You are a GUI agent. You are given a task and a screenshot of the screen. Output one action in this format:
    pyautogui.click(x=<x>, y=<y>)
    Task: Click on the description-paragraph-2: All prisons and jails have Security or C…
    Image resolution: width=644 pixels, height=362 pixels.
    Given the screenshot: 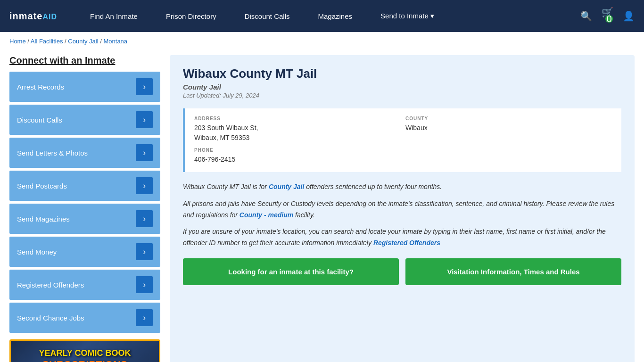 What is the action you would take?
    pyautogui.click(x=402, y=210)
    